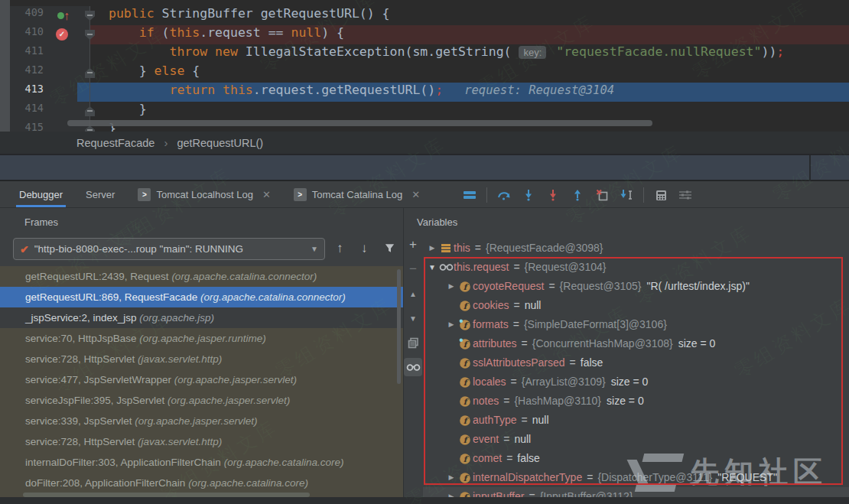 Image resolution: width=849 pixels, height=504 pixels. I want to click on variable-row: fsslAttributesParsed=false, so click(636, 363).